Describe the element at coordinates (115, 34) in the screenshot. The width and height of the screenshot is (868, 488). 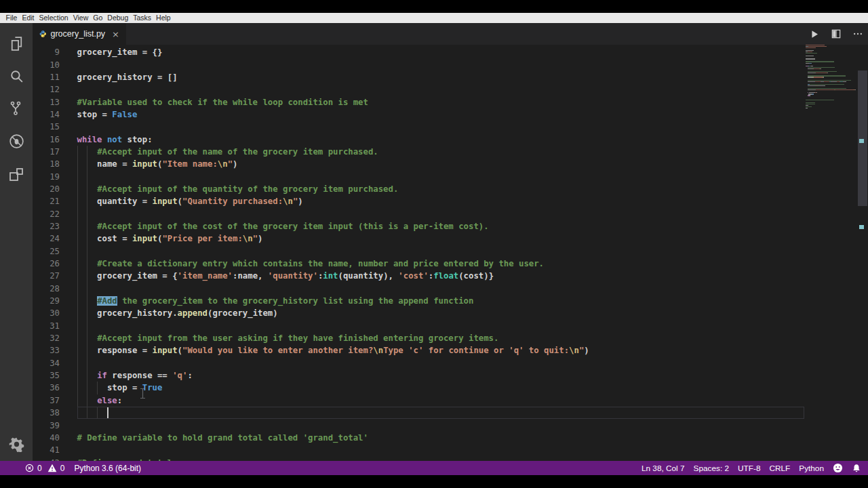
I see `tab-close-icon: ×` at that location.